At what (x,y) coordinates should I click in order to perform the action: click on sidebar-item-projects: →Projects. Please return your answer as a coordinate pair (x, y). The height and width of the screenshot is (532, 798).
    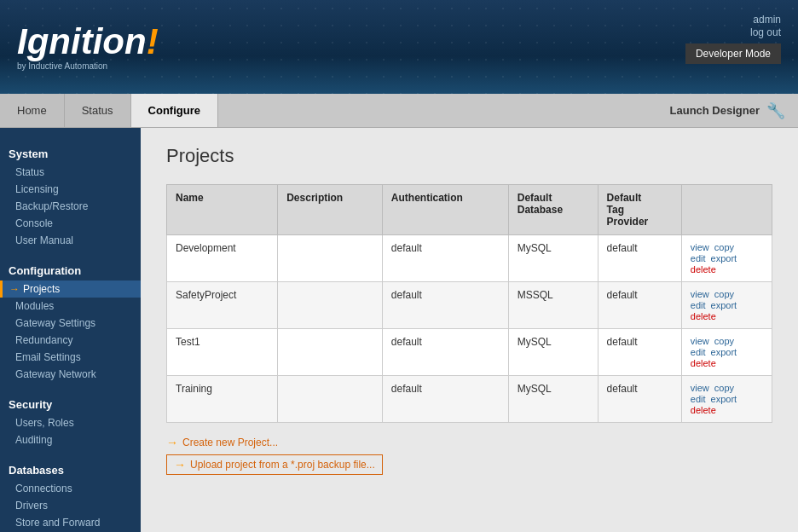
    Looking at the image, I should click on (70, 289).